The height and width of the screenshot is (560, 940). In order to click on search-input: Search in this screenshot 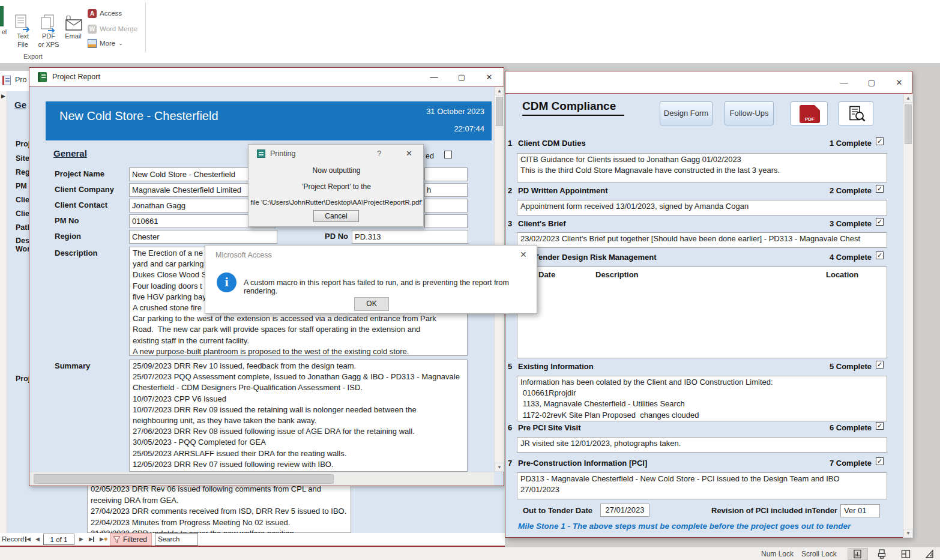, I will do `click(176, 539)`.